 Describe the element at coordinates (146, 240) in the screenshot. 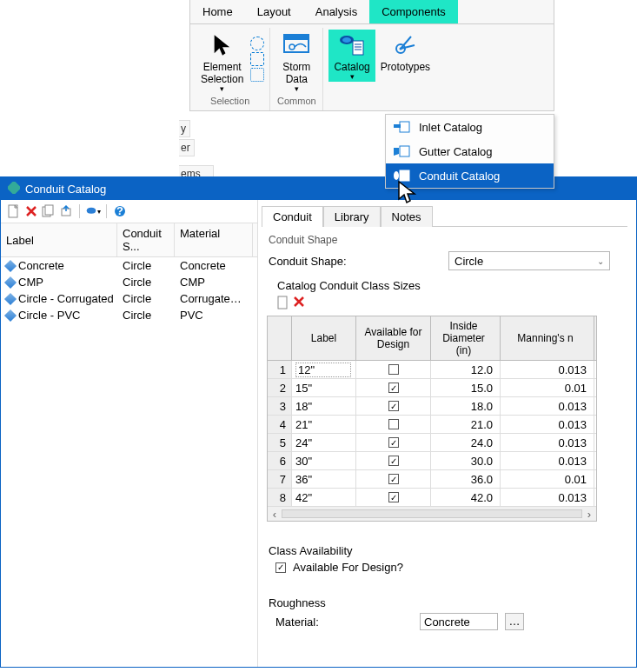

I see `header-shape: Conduit S...` at that location.